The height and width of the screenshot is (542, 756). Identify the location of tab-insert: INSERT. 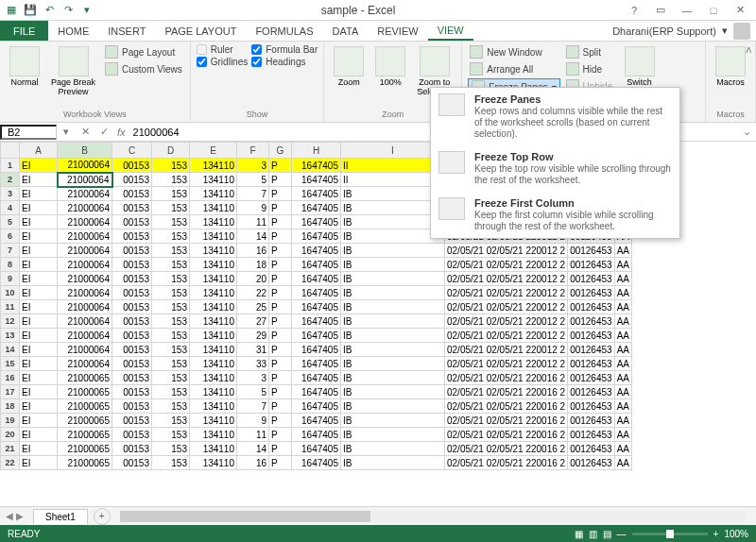
(127, 30).